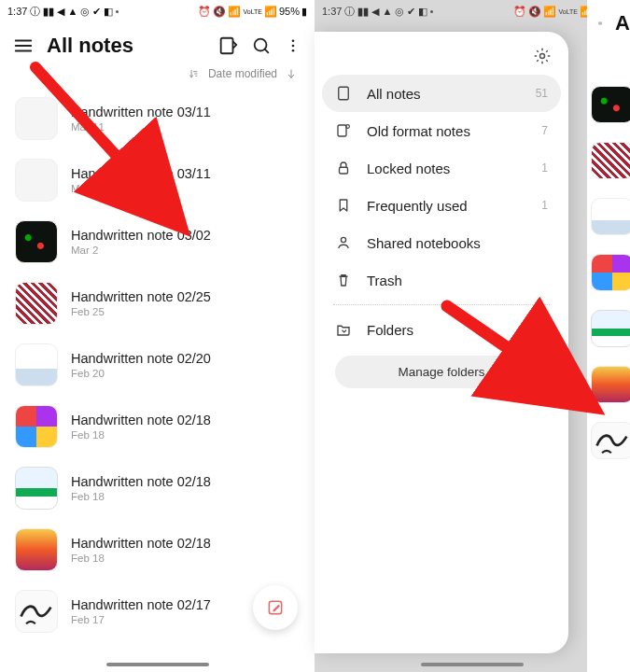 The image size is (630, 672). What do you see at coordinates (441, 371) in the screenshot?
I see `manage-folders-label: Manage folders` at bounding box center [441, 371].